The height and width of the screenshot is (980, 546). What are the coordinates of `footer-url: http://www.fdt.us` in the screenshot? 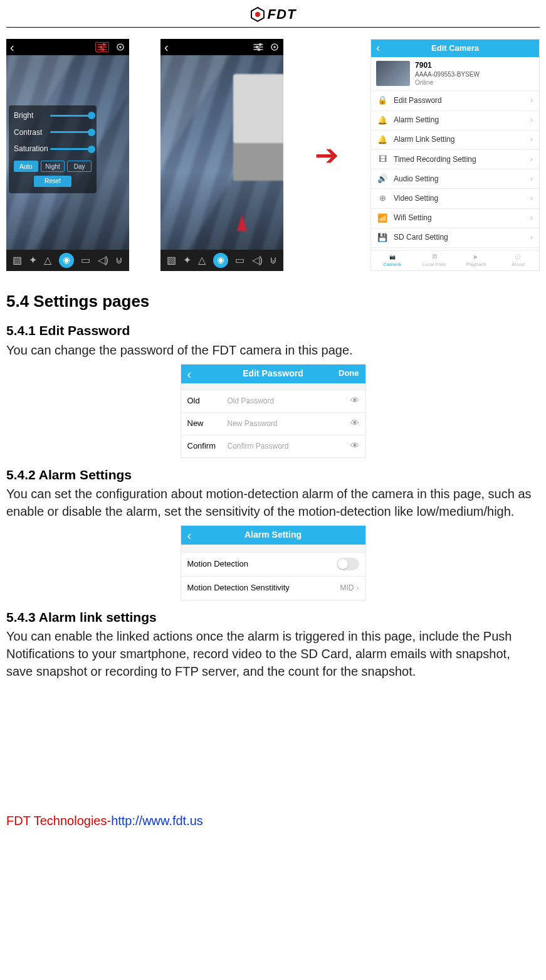 It's located at (157, 821).